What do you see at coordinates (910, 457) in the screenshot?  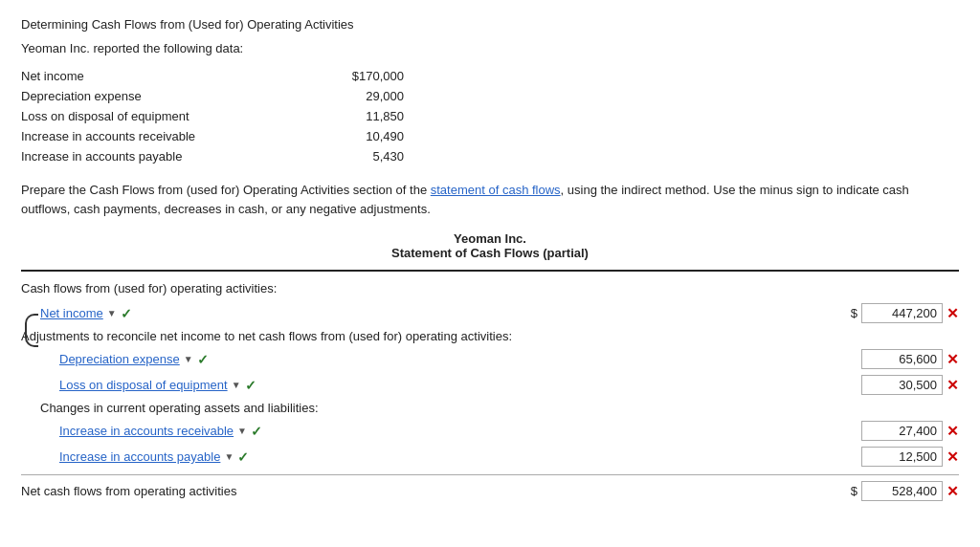 I see `inc-ap-input-group: ✕` at bounding box center [910, 457].